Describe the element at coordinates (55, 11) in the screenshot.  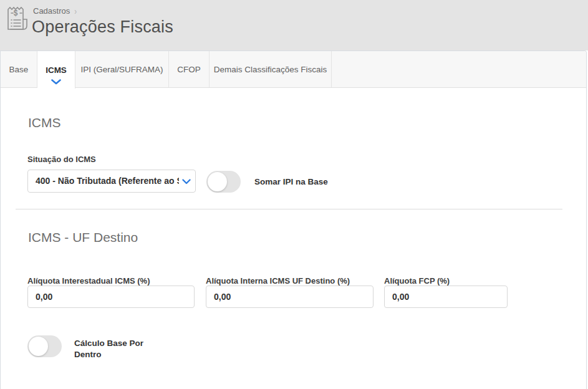
I see `breadcrumb: Cadastros ›` at that location.